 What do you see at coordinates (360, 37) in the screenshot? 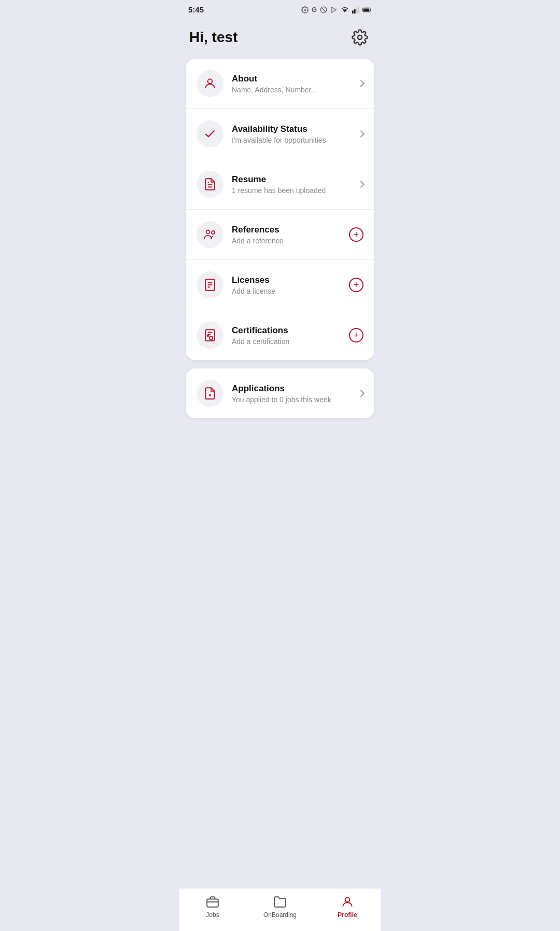
I see `gear-icon` at bounding box center [360, 37].